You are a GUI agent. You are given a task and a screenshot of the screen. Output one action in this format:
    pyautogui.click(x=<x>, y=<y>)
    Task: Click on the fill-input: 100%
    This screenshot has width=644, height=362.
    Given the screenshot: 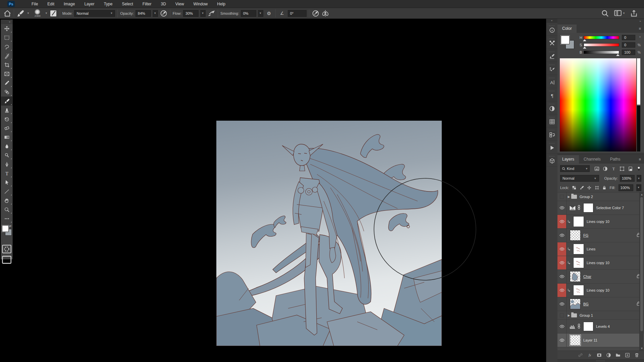 What is the action you would take?
    pyautogui.click(x=626, y=188)
    